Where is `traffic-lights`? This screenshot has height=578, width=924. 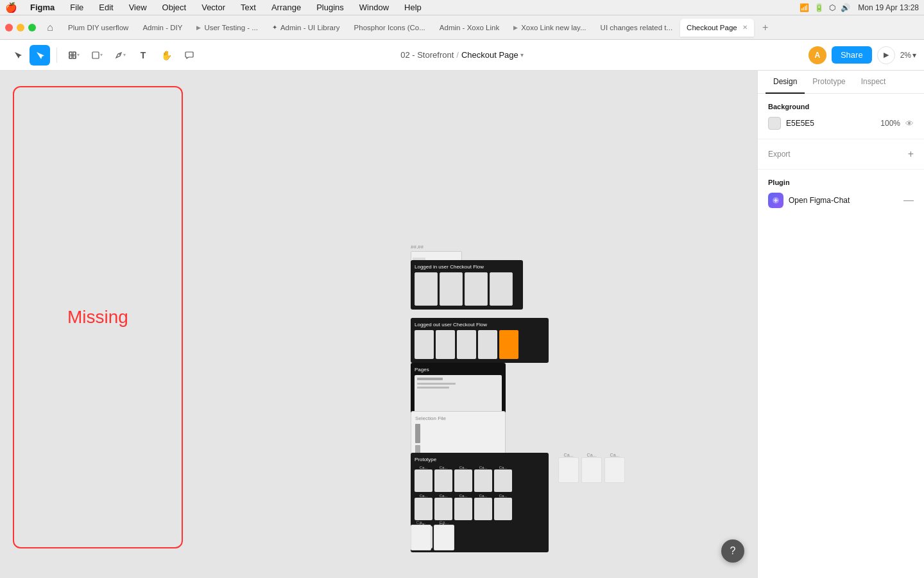 traffic-lights is located at coordinates (21, 28).